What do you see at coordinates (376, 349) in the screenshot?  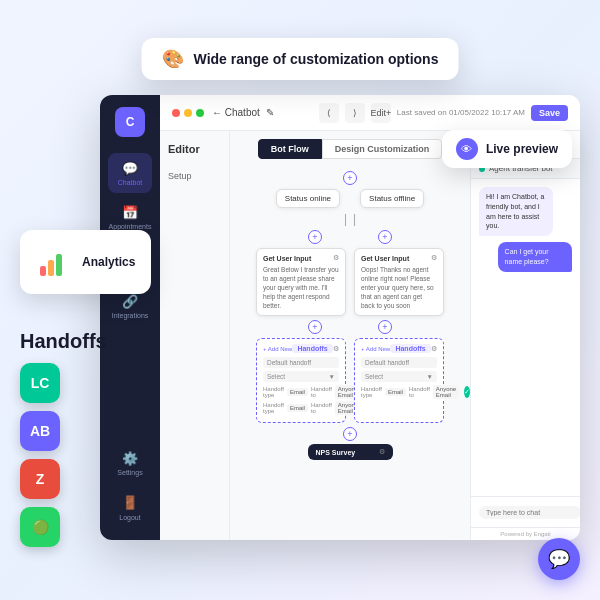 I see `handoff-add-2: + Add New` at bounding box center [376, 349].